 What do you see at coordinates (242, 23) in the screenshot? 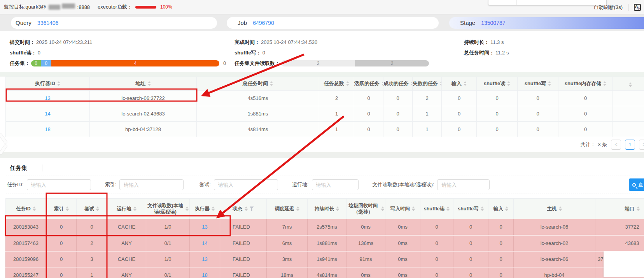
I see `job-label: Job` at bounding box center [242, 23].